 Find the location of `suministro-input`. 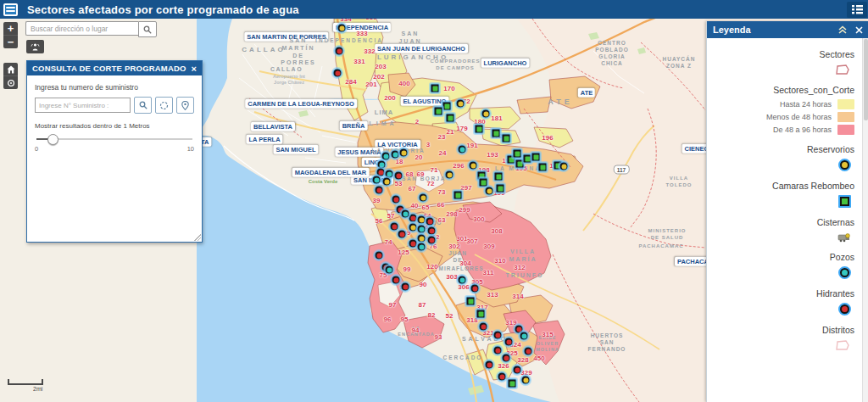

suministro-input is located at coordinates (83, 105).